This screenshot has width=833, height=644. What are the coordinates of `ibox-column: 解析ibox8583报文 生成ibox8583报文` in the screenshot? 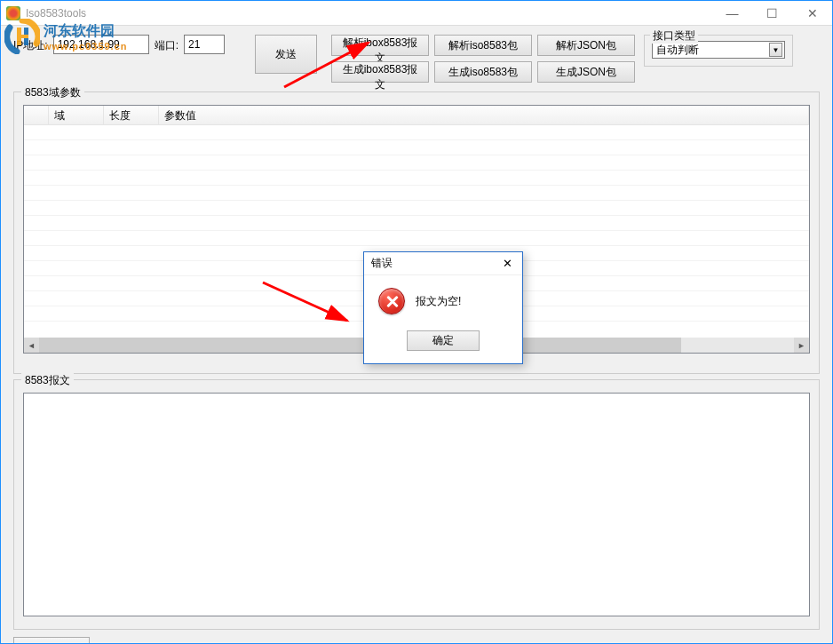 It's located at (380, 59).